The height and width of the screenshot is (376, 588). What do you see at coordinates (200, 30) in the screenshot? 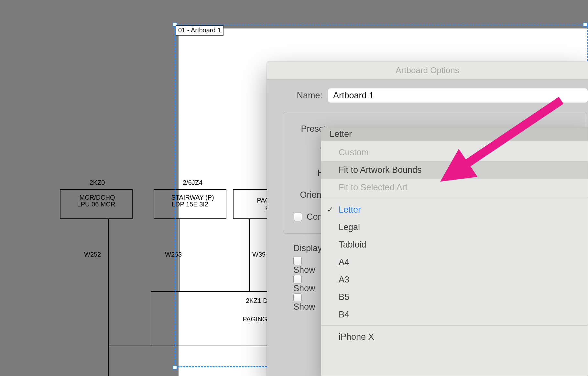
I see `artboard-label: 01 - Artboard 1` at bounding box center [200, 30].